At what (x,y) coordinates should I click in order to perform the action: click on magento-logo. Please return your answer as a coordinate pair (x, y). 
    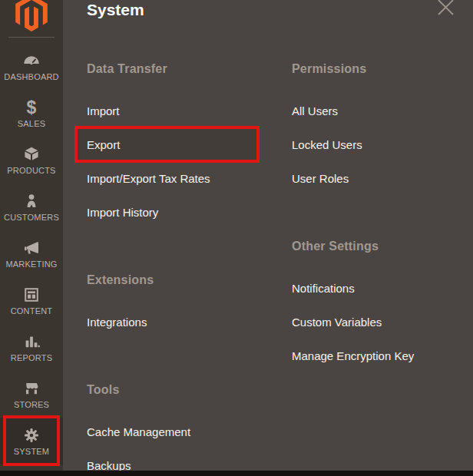
    Looking at the image, I should click on (31, 15).